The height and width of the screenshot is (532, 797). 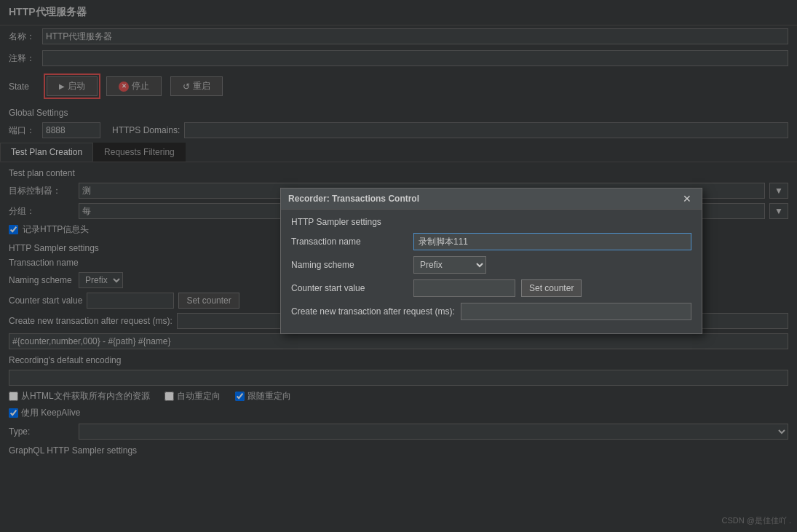 What do you see at coordinates (349, 288) in the screenshot?
I see `modal-counter-start-label: Counter start value` at bounding box center [349, 288].